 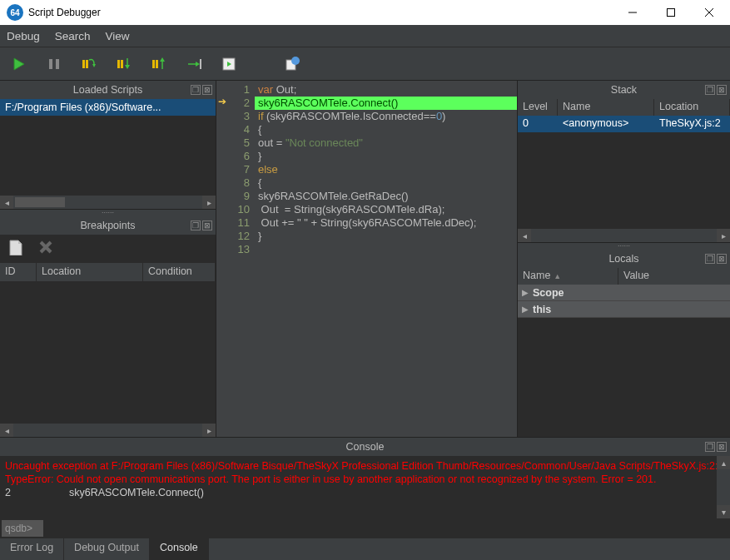 What do you see at coordinates (365, 37) in the screenshot?
I see `menu-bar: Debug Search View` at bounding box center [365, 37].